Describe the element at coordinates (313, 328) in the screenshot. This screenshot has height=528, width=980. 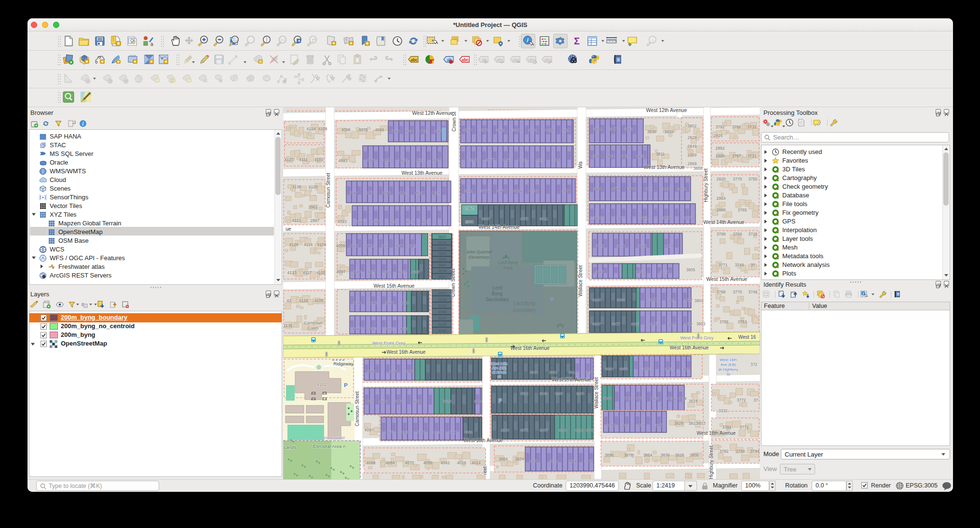
I see `svg-text: Gates` at that location.